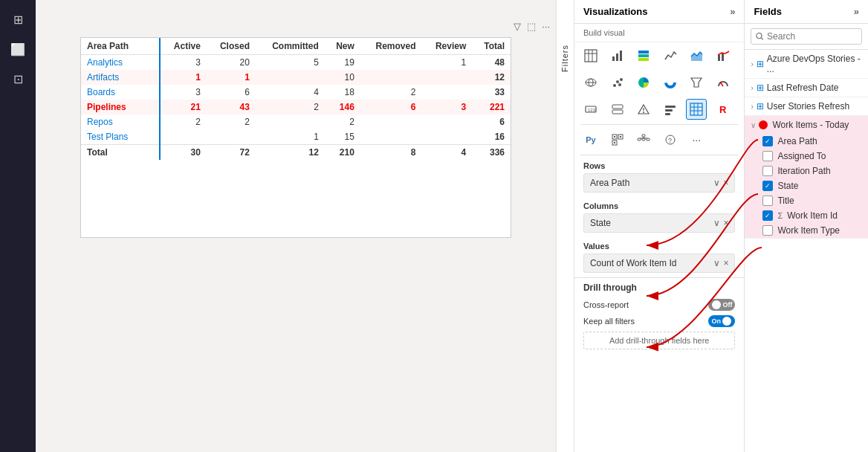 The width and height of the screenshot is (868, 452). Describe the element at coordinates (723, 83) in the screenshot. I see `viz-icon-gauge` at that location.